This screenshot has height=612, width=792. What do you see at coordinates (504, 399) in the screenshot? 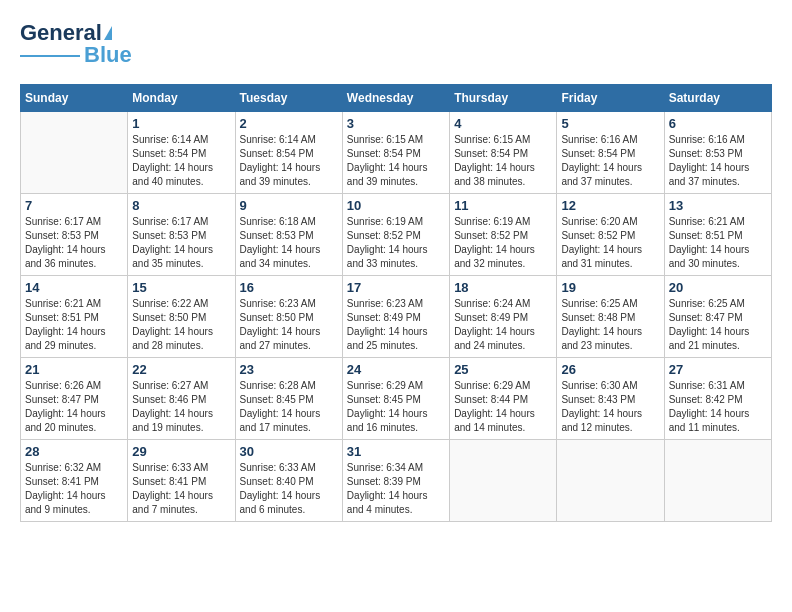
I see `calendar-cell: 25Sunrise: 6:29 AM Sunset: 8:44 PM Dayli…` at bounding box center [504, 399].